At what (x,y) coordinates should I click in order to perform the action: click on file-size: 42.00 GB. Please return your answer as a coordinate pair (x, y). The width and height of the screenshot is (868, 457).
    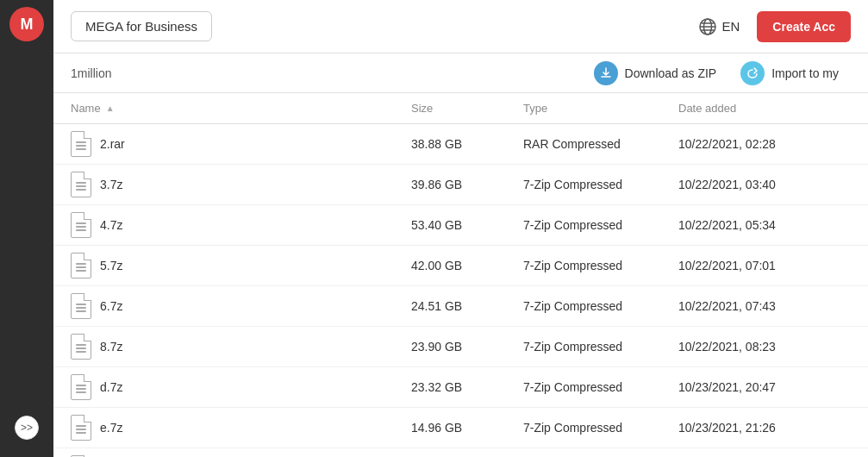
    Looking at the image, I should click on (467, 266).